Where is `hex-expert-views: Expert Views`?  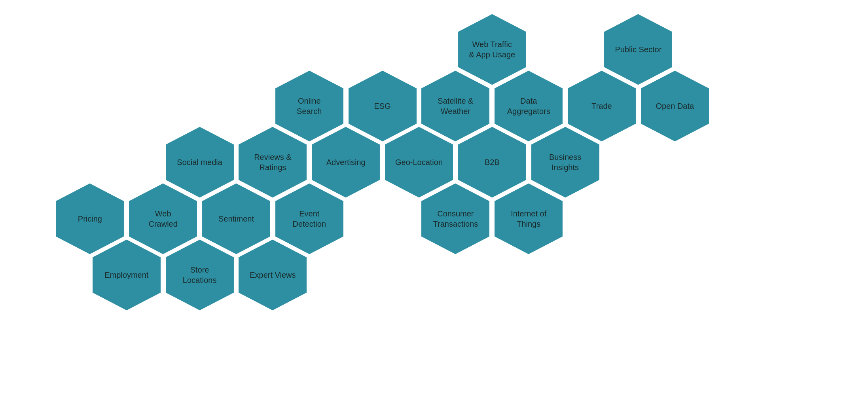
hex-expert-views: Expert Views is located at coordinates (273, 275).